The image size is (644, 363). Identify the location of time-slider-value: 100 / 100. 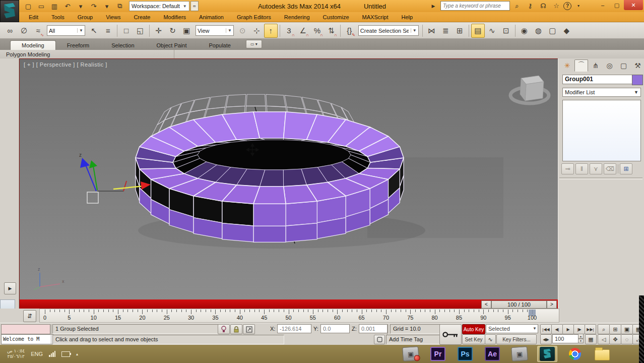
(519, 305).